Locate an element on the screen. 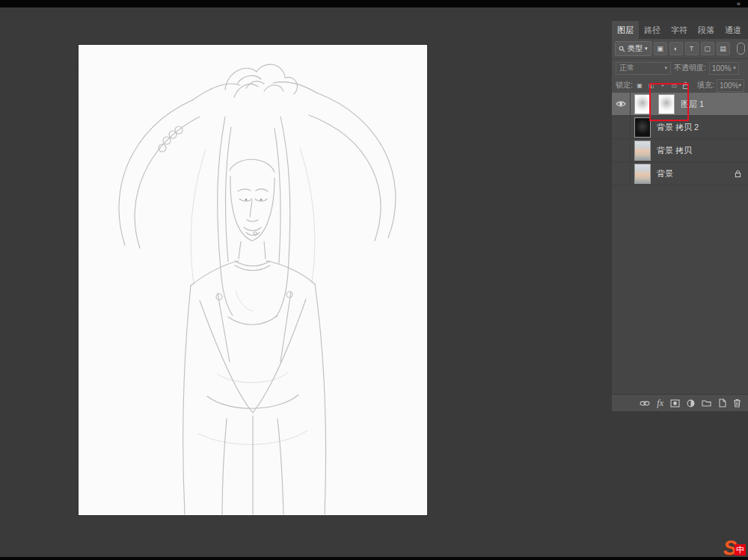 The image size is (748, 560). tab-character: 字符 is located at coordinates (679, 30).